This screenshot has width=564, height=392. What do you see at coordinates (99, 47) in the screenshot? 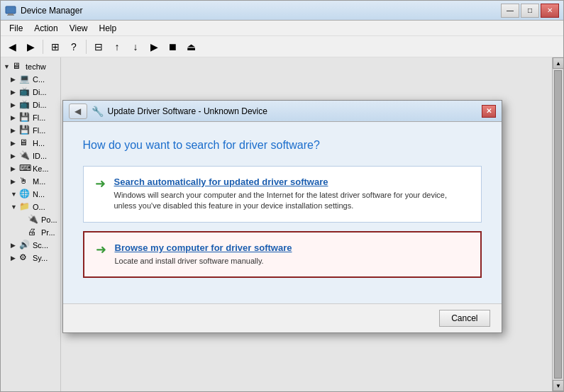
I see `toolbar-scan: ⊟` at bounding box center [99, 47].